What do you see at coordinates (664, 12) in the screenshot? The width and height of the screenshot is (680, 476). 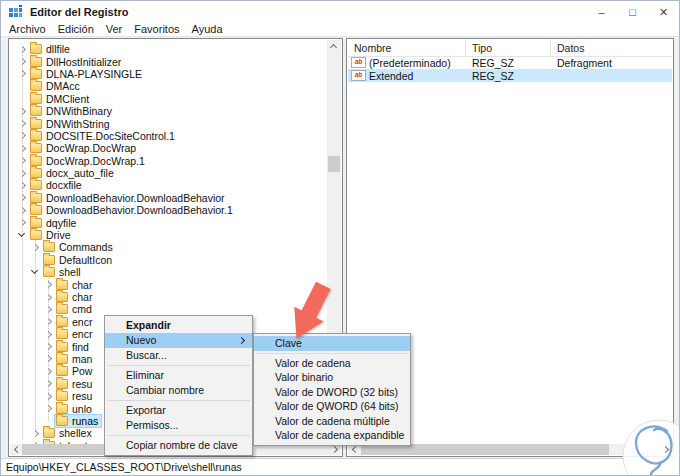 I see `close-button: ✕` at bounding box center [664, 12].